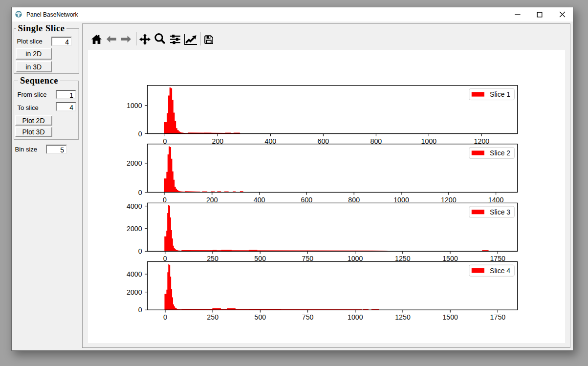 This screenshot has height=366, width=588. What do you see at coordinates (449, 200) in the screenshot?
I see `svg-text: 1200` at bounding box center [449, 200].